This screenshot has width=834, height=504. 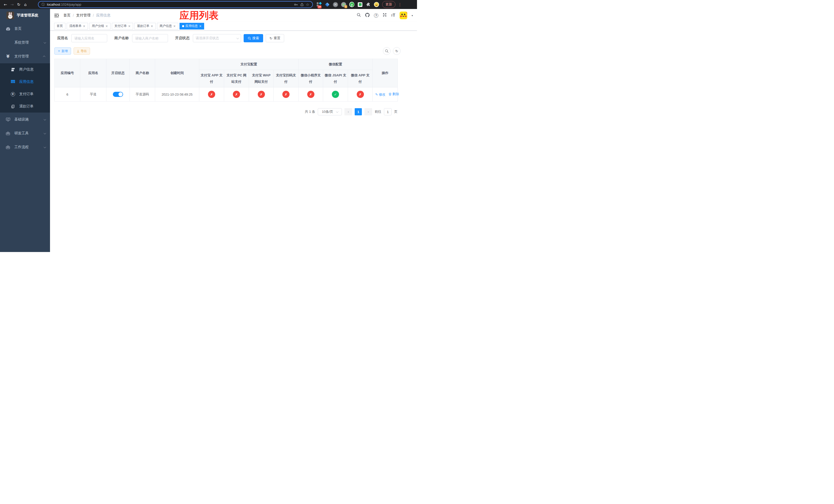 What do you see at coordinates (275, 38) in the screenshot?
I see `reset-button: ↻ 重置` at bounding box center [275, 38].